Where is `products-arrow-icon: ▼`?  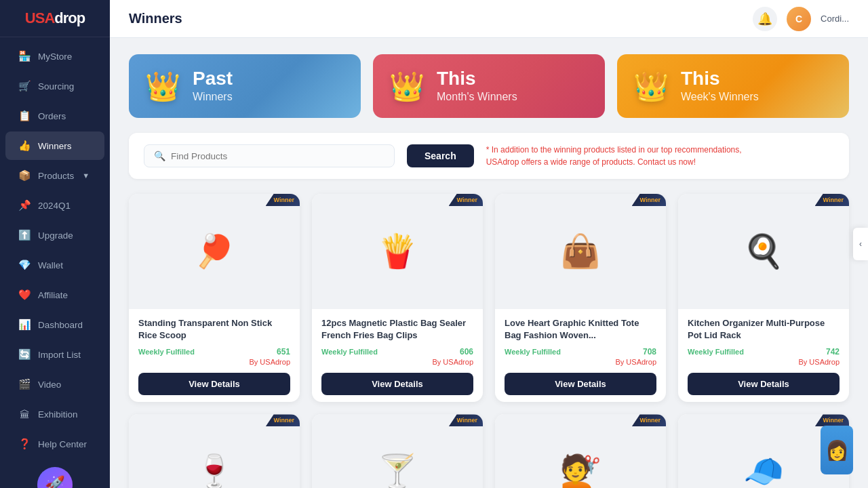
products-arrow-icon: ▼ is located at coordinates (85, 176).